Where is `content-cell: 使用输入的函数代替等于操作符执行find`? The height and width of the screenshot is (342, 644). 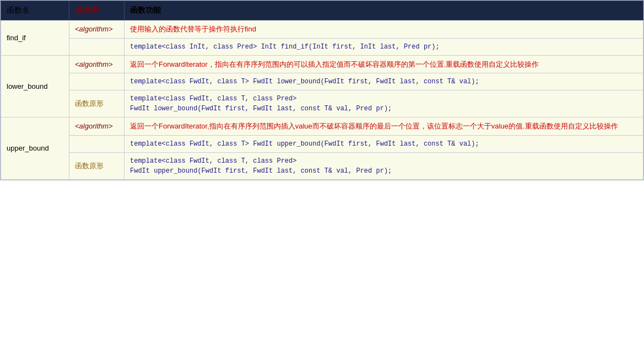
content-cell: 使用输入的函数代替等于操作符执行find is located at coordinates (384, 30).